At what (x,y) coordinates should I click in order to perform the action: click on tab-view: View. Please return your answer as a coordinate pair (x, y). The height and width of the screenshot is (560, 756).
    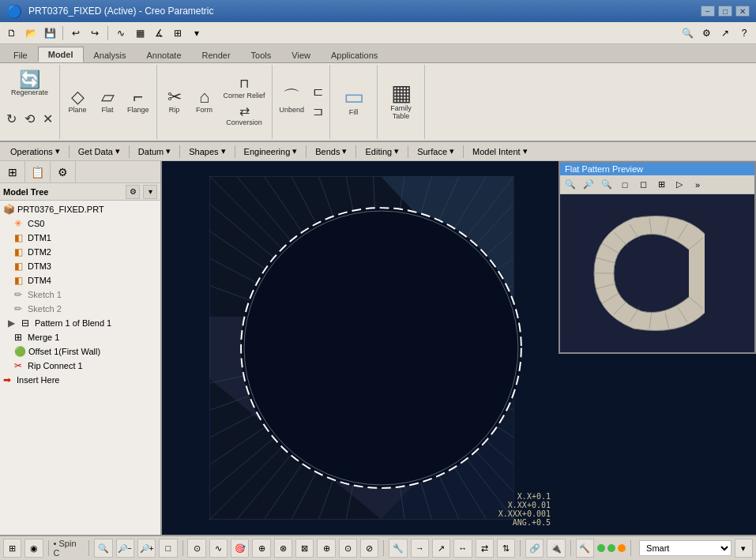
    Looking at the image, I should click on (301, 54).